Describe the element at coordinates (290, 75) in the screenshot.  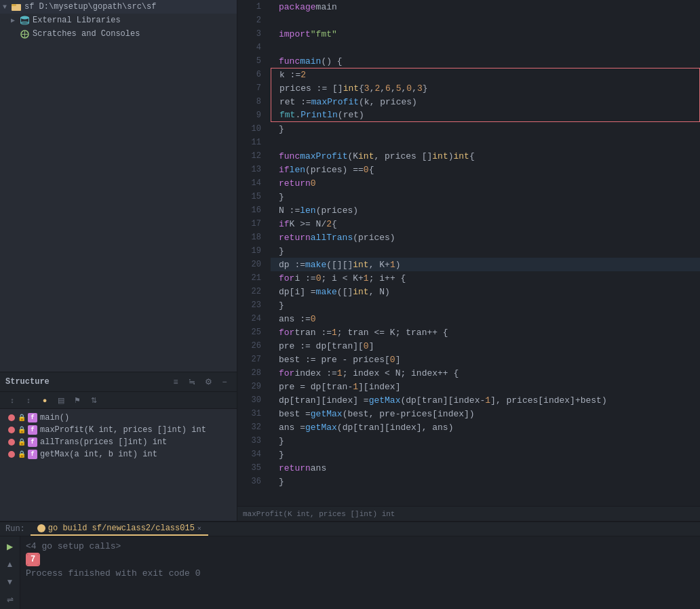
I see `token-plain: k :=` at that location.